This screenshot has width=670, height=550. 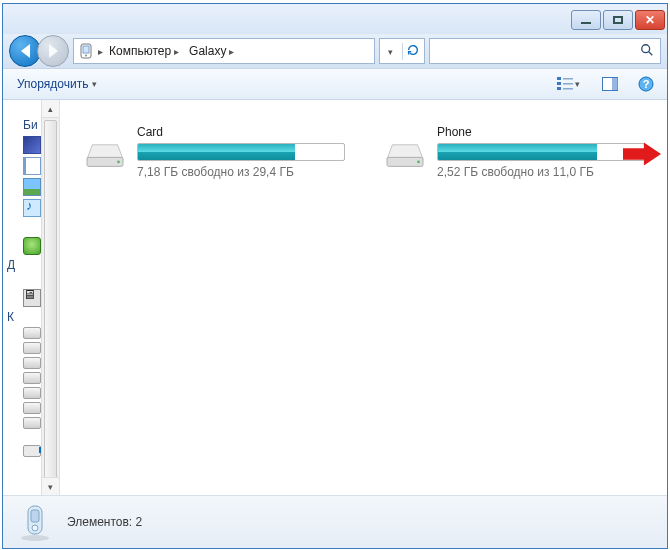 I want to click on pictures-icon, so click(x=32, y=187).